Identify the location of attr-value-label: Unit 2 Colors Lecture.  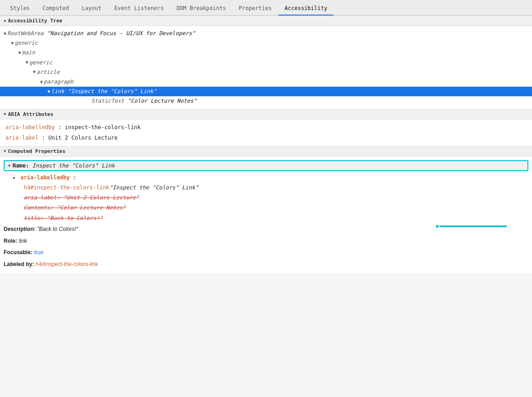
(83, 138).